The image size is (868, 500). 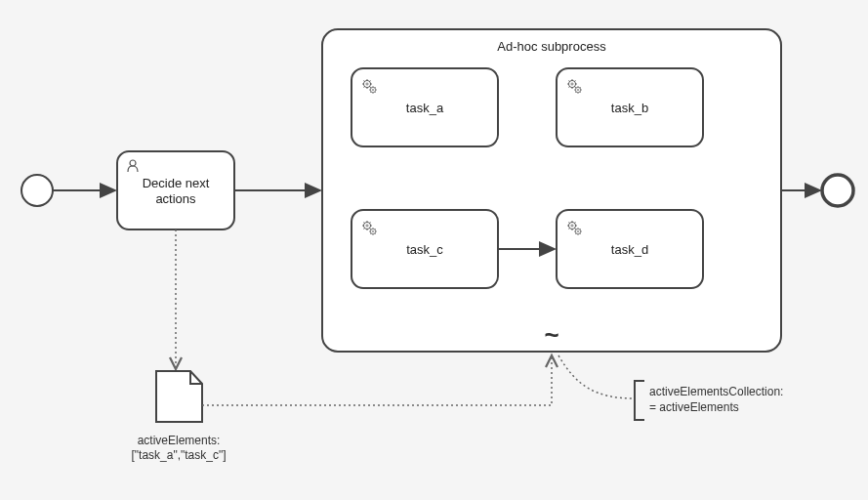 What do you see at coordinates (552, 47) in the screenshot?
I see `subprocess-title: Ad-hoc subprocess` at bounding box center [552, 47].